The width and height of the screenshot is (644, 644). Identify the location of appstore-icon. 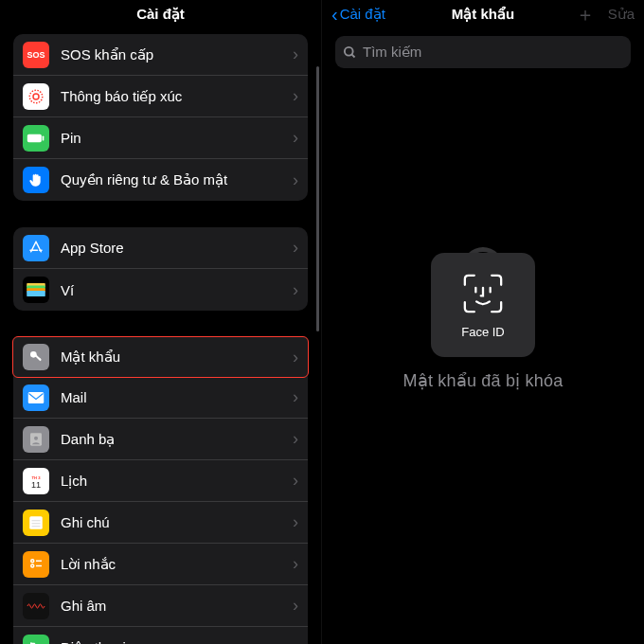
(36, 248).